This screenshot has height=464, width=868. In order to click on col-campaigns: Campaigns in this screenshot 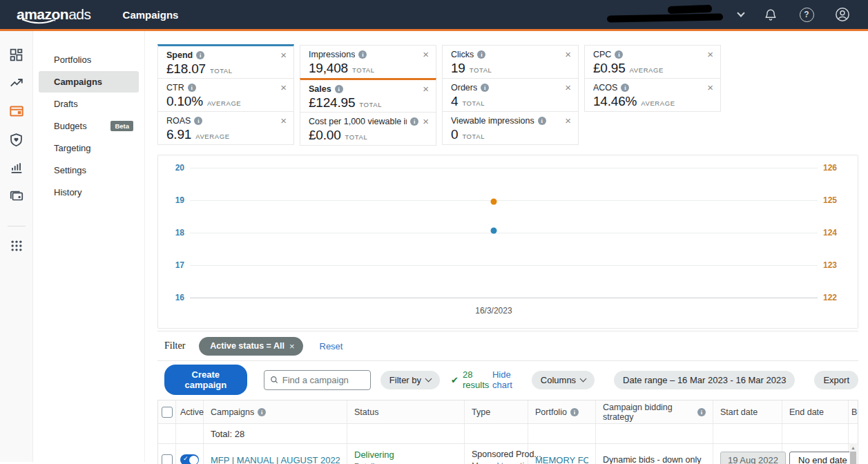, I will do `click(232, 412)`.